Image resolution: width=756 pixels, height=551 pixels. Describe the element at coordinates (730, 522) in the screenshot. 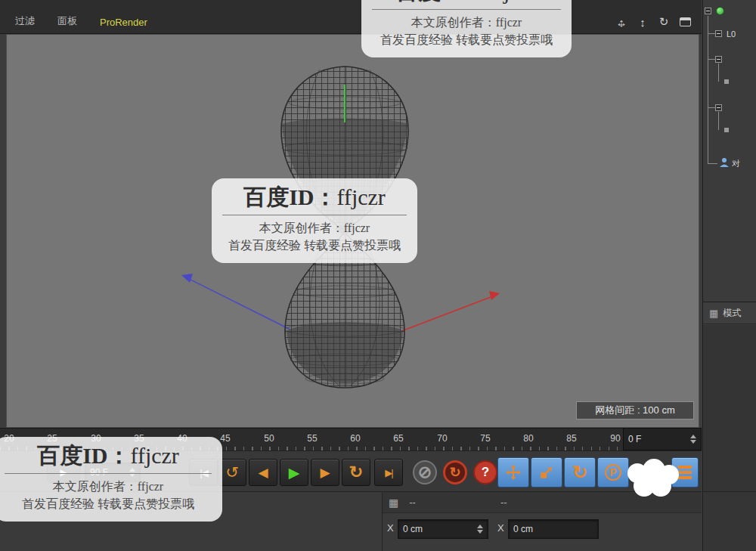

I see `right-panel-bottom` at that location.